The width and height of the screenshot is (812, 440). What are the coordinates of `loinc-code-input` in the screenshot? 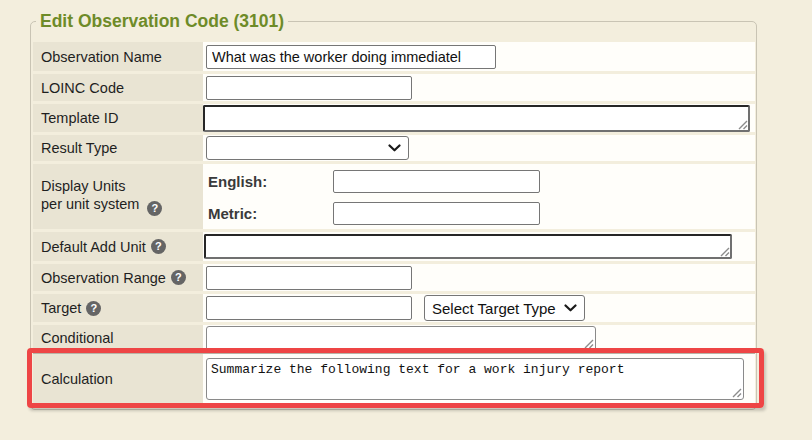 It's located at (309, 88).